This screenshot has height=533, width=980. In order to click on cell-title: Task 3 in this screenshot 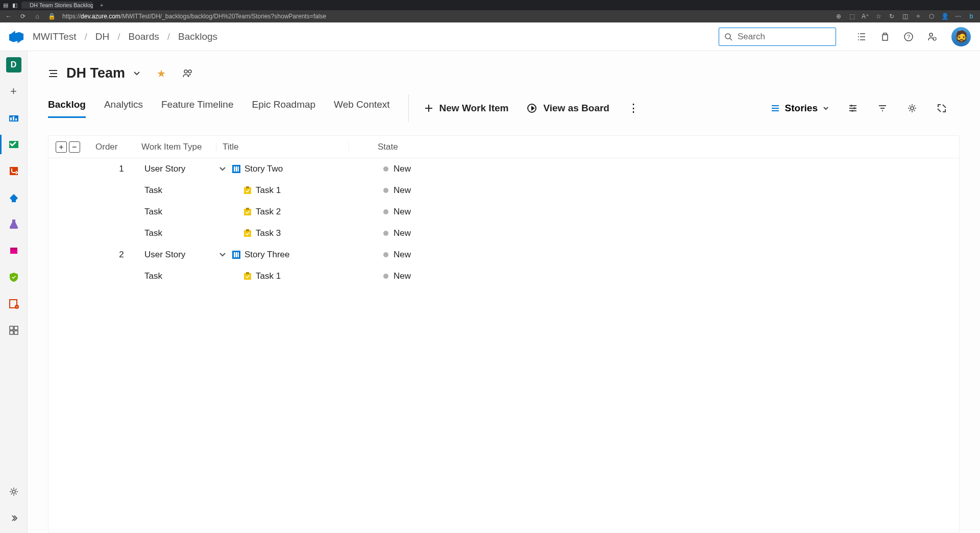, I will do `click(293, 233)`.